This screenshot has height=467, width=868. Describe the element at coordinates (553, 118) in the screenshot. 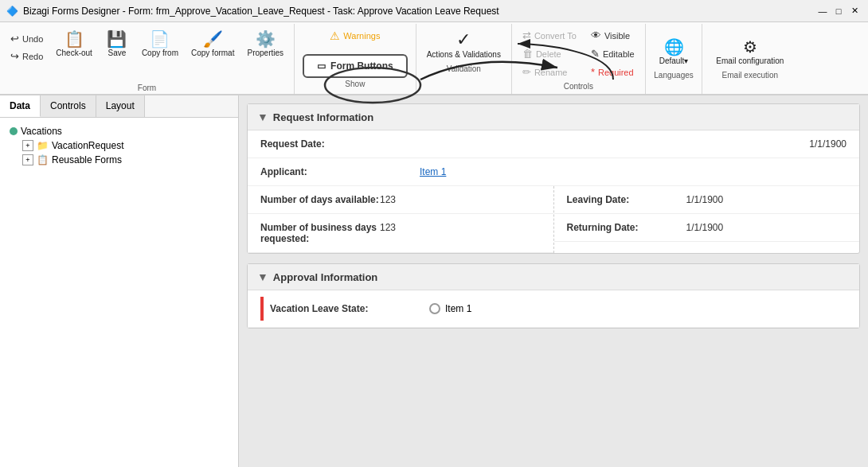

I see `request-info-header: ▼ Request Information` at that location.